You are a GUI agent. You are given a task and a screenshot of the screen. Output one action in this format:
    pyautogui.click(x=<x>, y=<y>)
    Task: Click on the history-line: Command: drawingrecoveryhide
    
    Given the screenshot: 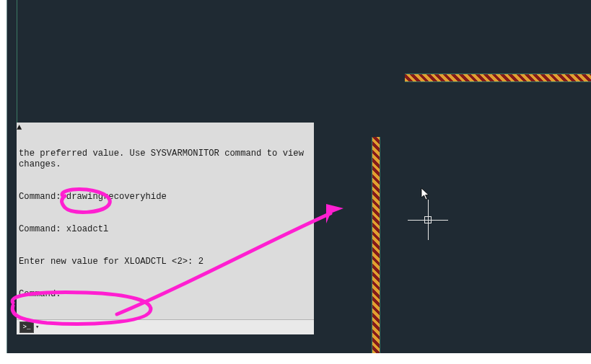 What is the action you would take?
    pyautogui.click(x=162, y=197)
    